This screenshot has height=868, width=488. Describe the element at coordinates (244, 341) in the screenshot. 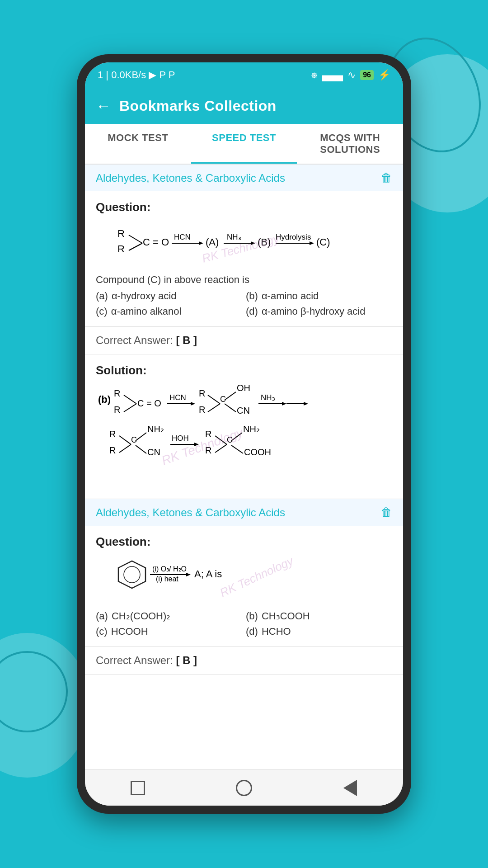

I see `q1-correct-answer: Correct Answer: [ B ]` at that location.